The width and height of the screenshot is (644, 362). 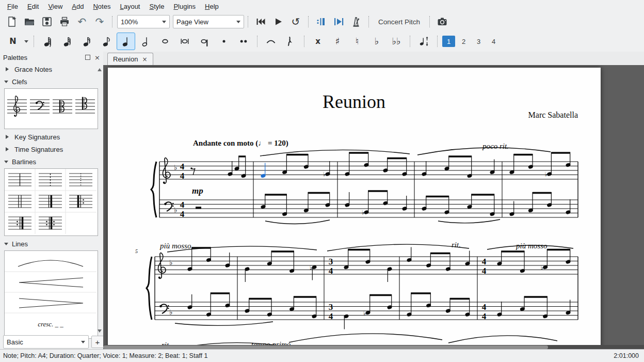 What do you see at coordinates (322, 355) in the screenshot?
I see `status-bar: Note; Pitch: A4; Duration: Quarter; Voic…` at bounding box center [322, 355].